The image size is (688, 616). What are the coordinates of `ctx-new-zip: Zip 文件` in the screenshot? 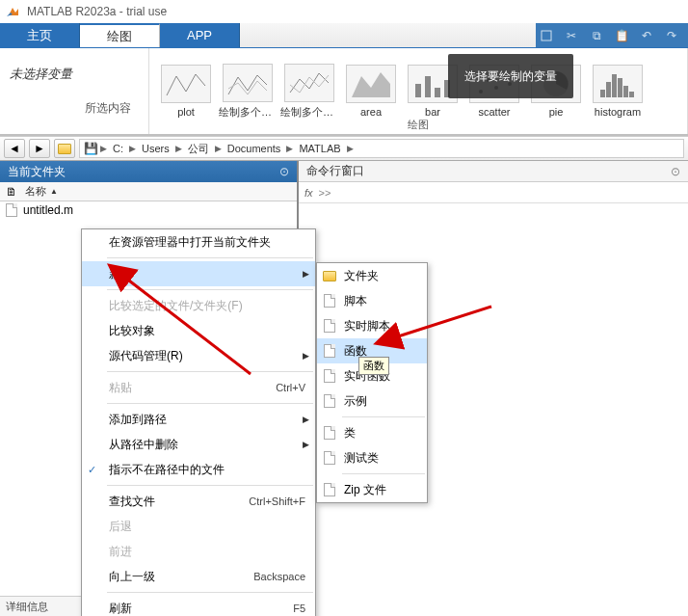 It's located at (372, 490).